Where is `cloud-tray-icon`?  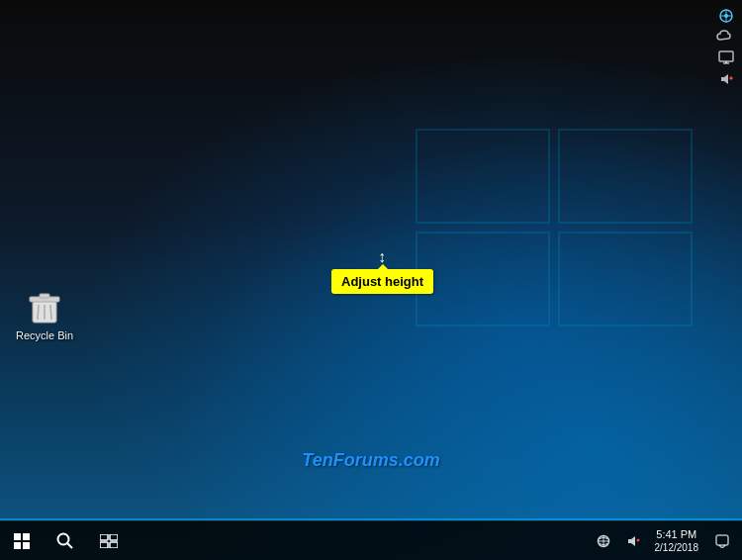
cloud-tray-icon is located at coordinates (725, 37).